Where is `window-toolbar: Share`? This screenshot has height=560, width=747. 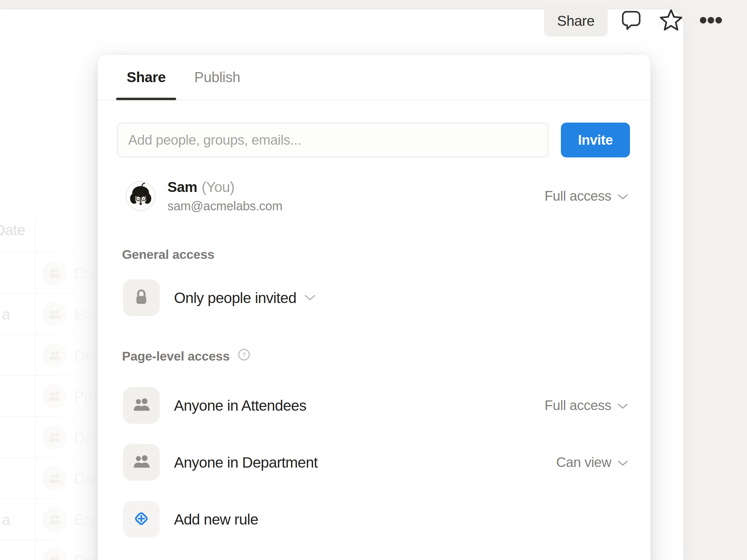
window-toolbar: Share is located at coordinates (636, 21).